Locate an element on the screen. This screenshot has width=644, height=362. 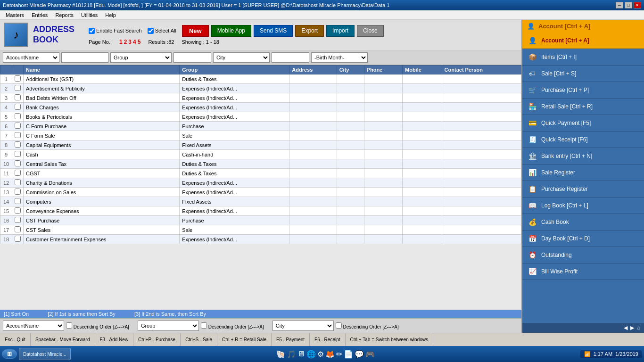
menu-item-sale-ctrl--s: 🏷 Sale [Ctrl + S] is located at coordinates (583, 74).